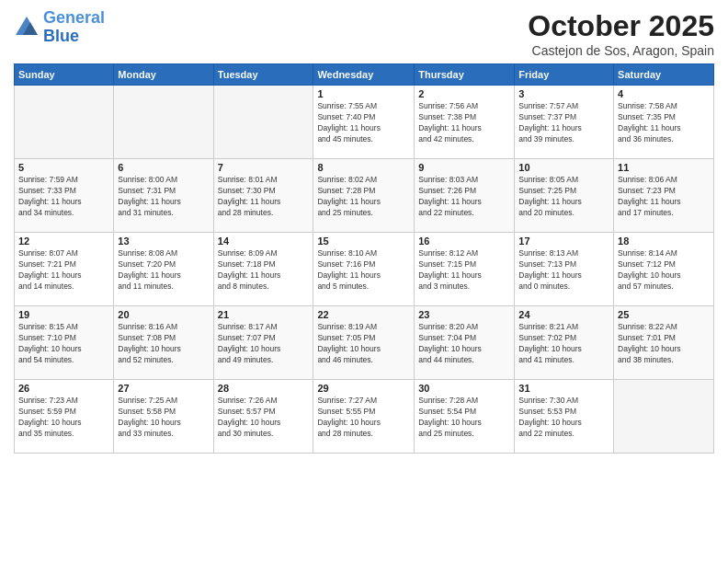 This screenshot has width=728, height=563. Describe the element at coordinates (164, 344) in the screenshot. I see `day-info: Sunrise: 8:16 AM Sunset: 7:08 PM Dayligh…` at that location.